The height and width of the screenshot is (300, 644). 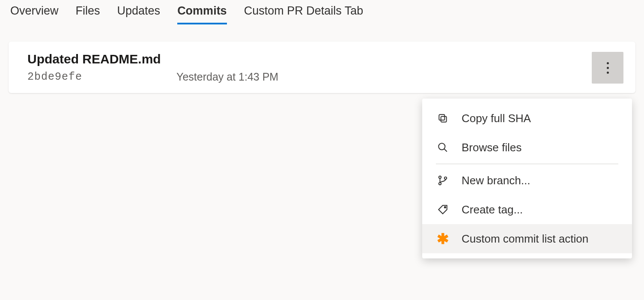 What do you see at coordinates (322, 12) in the screenshot?
I see `pr-tabs: Overview Files Updates Commits Custom PR…` at bounding box center [322, 12].